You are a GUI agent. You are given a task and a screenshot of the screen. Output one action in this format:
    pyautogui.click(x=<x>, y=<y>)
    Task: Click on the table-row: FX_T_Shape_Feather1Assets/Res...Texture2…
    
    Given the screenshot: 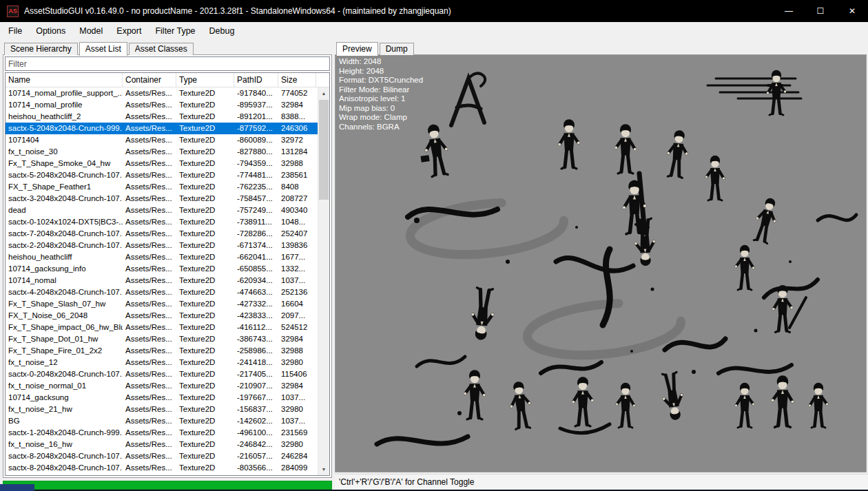 What is the action you would take?
    pyautogui.click(x=161, y=187)
    